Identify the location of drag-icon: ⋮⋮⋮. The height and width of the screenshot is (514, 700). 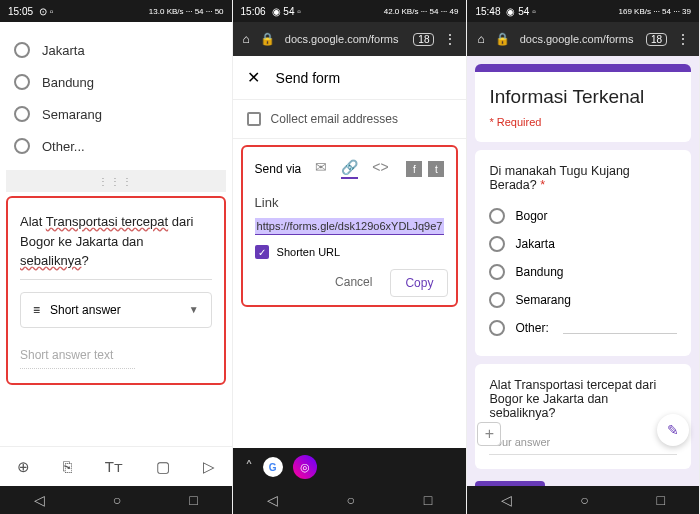
(116, 182).